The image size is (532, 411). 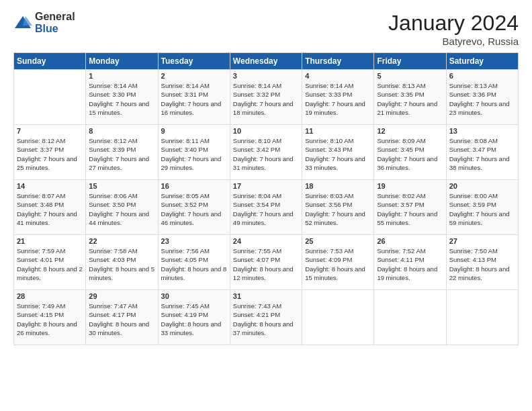 What do you see at coordinates (50, 320) in the screenshot?
I see `day-info: Sunrise: 7:49 AMSunset: 4:15 PMDaylight:…` at bounding box center [50, 320].